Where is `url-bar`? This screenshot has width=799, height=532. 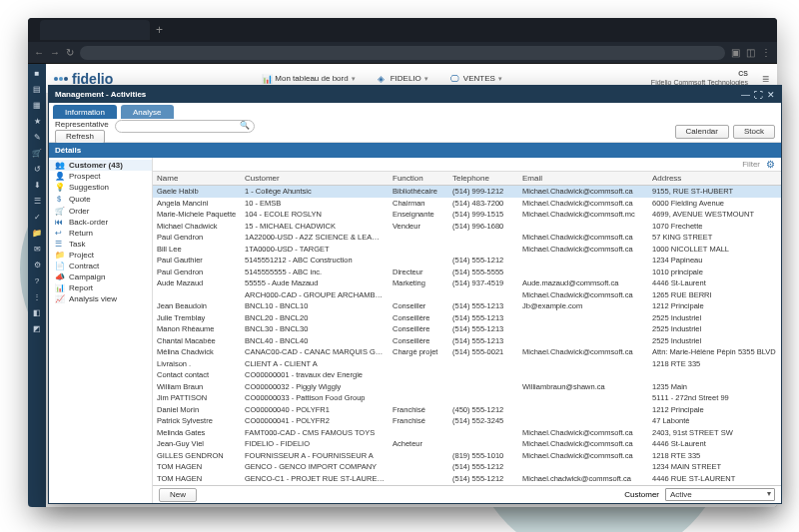 url-bar is located at coordinates (402, 53).